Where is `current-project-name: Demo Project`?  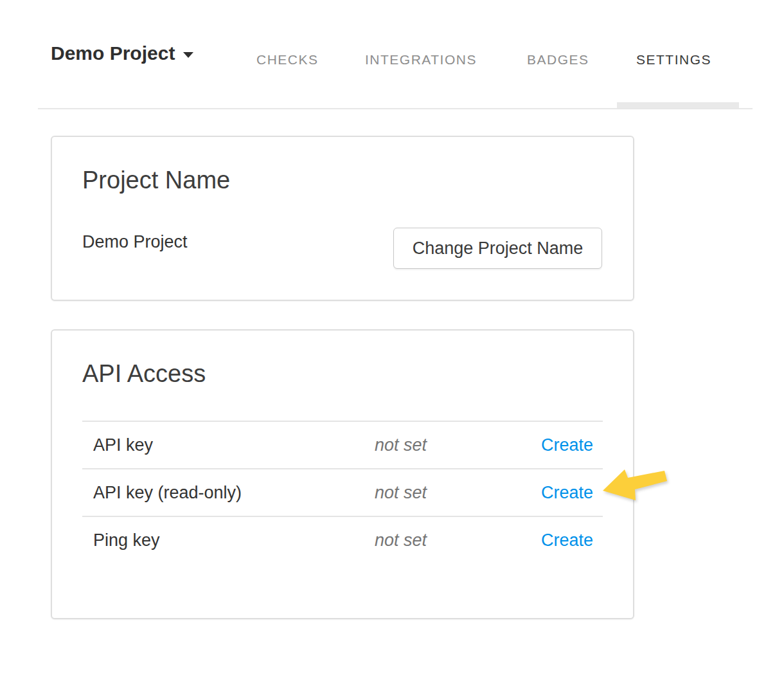
current-project-name: Demo Project is located at coordinates (135, 242).